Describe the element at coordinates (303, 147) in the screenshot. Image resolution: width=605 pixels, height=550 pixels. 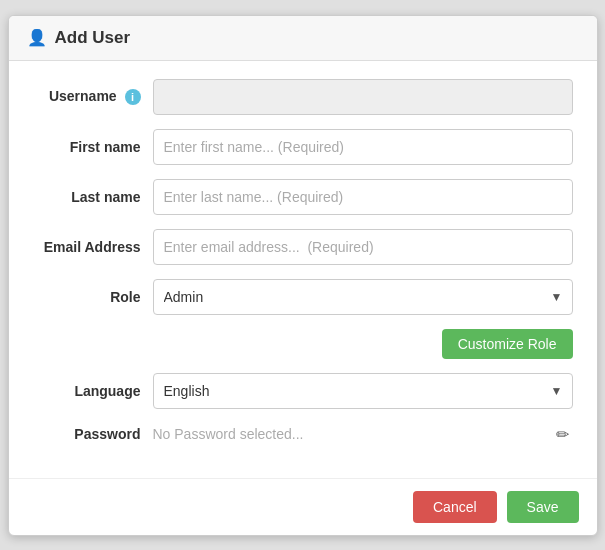
I see `firstname-row: First name` at that location.